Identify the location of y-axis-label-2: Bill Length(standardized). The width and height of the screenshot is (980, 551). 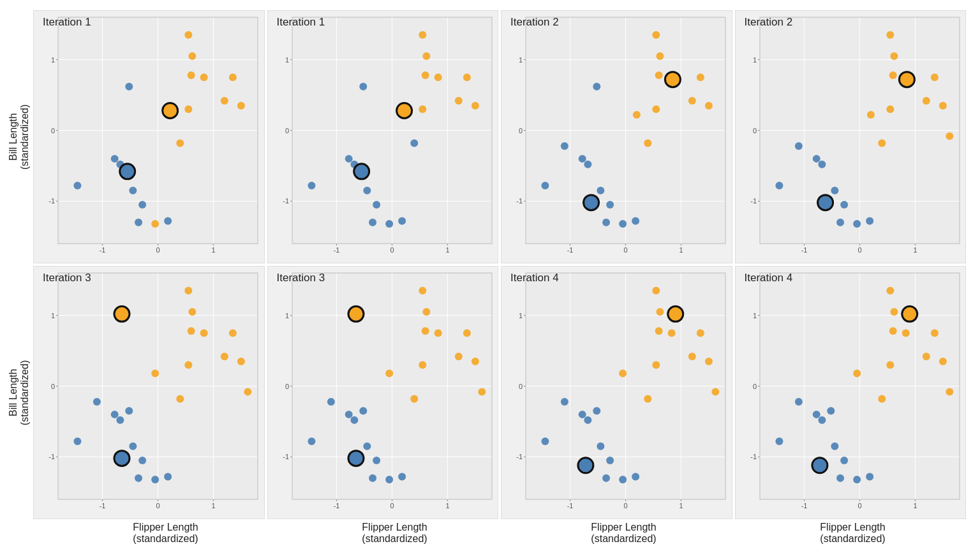
(19, 393).